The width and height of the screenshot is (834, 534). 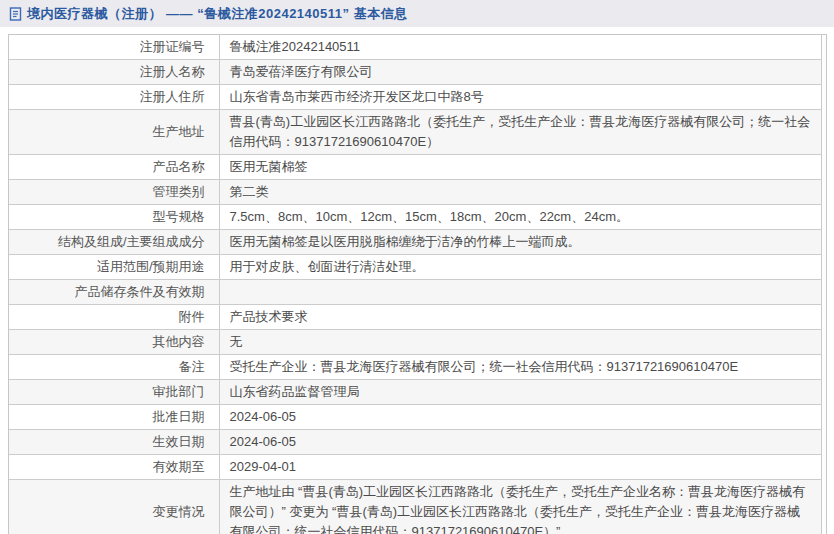 What do you see at coordinates (416, 242) in the screenshot?
I see `table-row: 结构及组成/主要组成成分医用无菌棉签是以医用脱脂棉缠绕于洁净的竹棒上一端而成。` at bounding box center [416, 242].